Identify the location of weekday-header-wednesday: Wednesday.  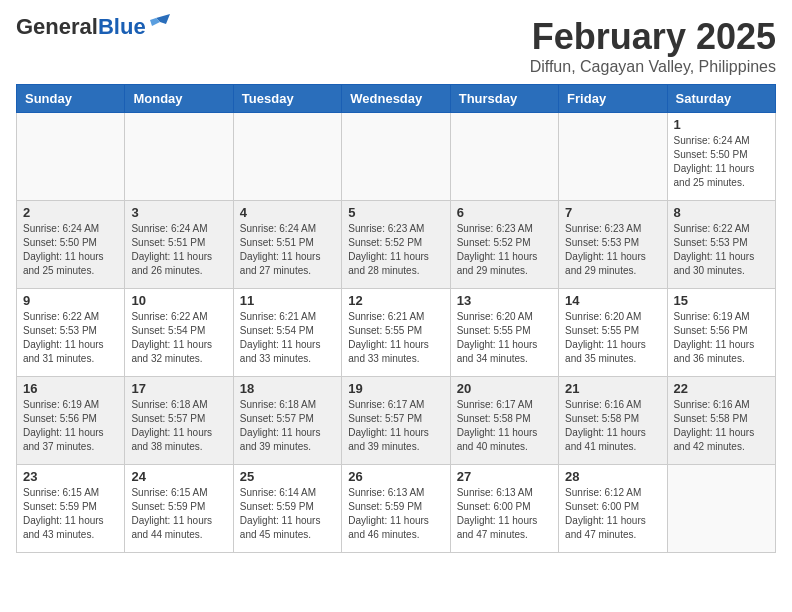
(396, 99).